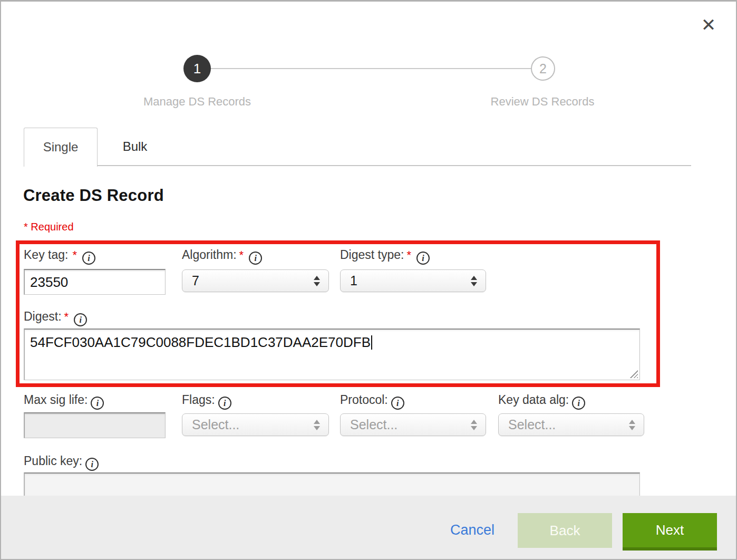 The width and height of the screenshot is (737, 560). I want to click on step-2-indicator: 2, so click(543, 69).